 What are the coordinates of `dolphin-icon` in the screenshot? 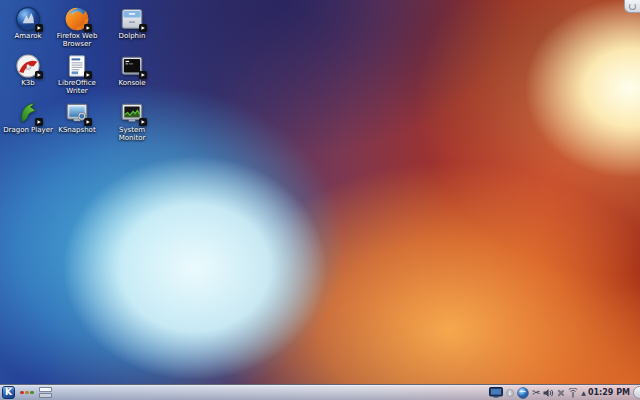 It's located at (132, 19).